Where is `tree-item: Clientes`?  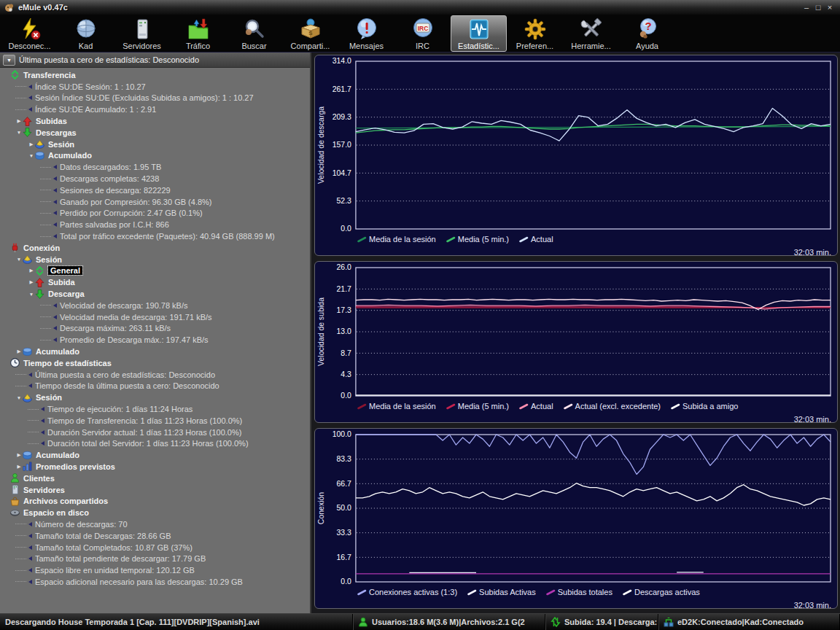
tree-item: Clientes is located at coordinates (155, 478).